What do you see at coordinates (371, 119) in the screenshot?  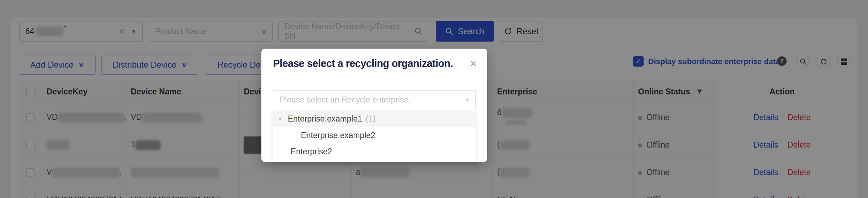 I see `tree-option-count: (1)` at bounding box center [371, 119].